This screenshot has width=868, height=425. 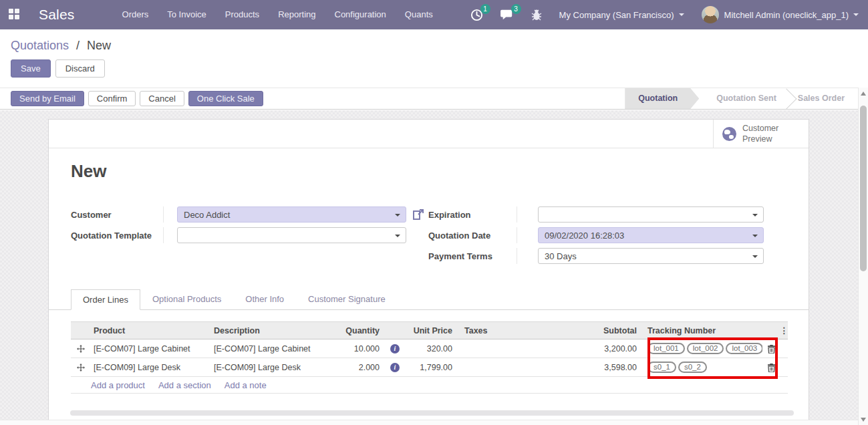 I want to click on table-row: [E-COM09] Large Desk [E-COM09] Large Des…, so click(x=429, y=368).